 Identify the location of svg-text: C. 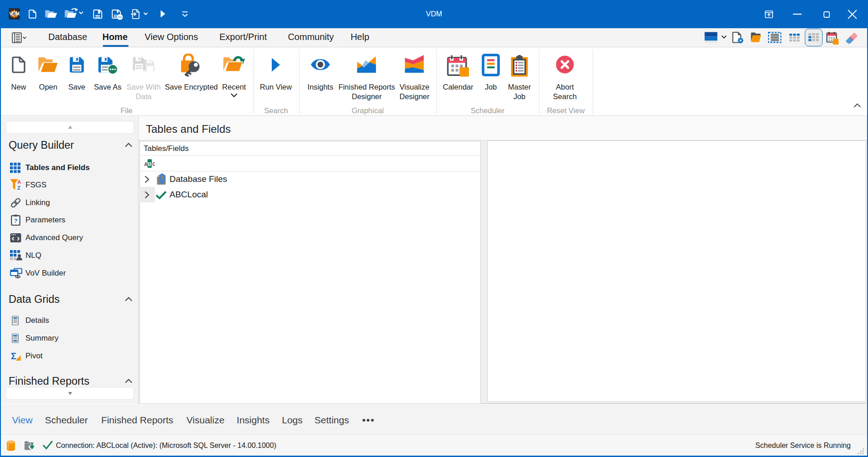
(154, 164).